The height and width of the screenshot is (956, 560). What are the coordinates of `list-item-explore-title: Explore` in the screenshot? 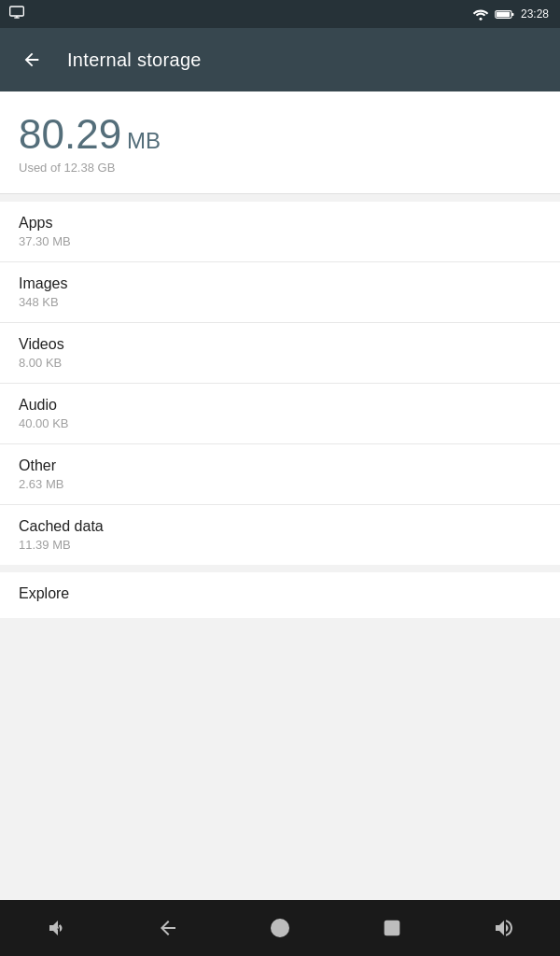 It's located at (280, 594).